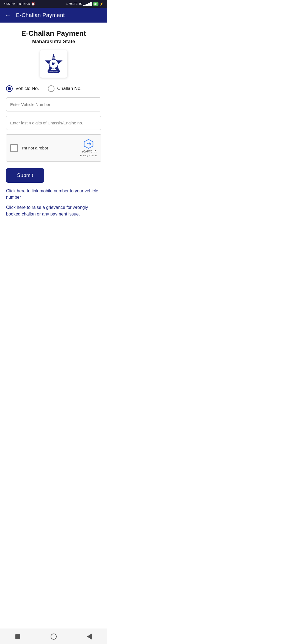 The image size is (297, 644). I want to click on recaptcha-right: reCAPTCHA Privacy - Terms, so click(89, 148).